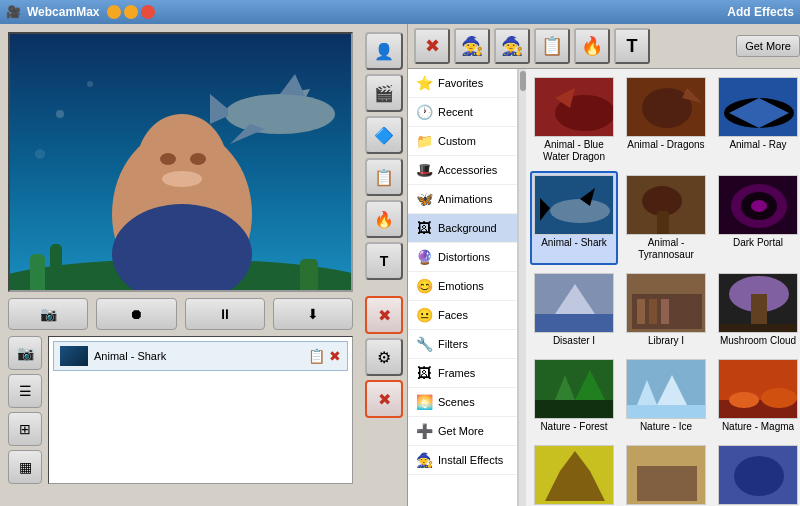 This screenshot has height=506, width=800. What do you see at coordinates (472, 46) in the screenshot?
I see `effect-tool-wizard: 🧙` at bounding box center [472, 46].